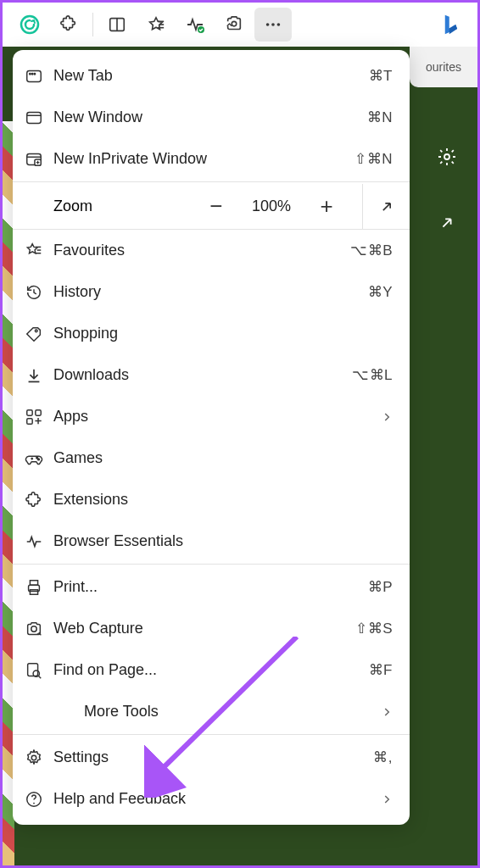  Describe the element at coordinates (223, 334) in the screenshot. I see `menu-item-label: Shopping` at that location.